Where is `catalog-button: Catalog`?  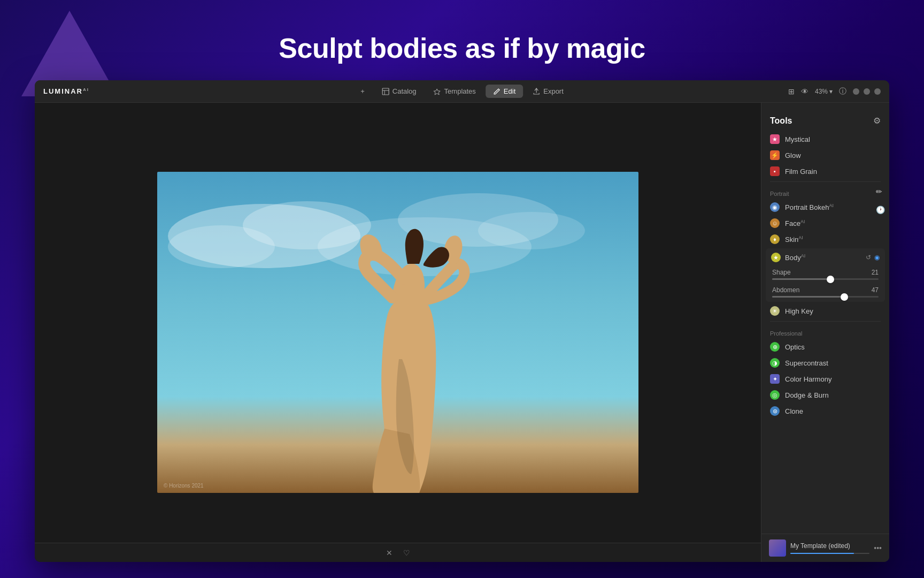
catalog-button: Catalog is located at coordinates (399, 91).